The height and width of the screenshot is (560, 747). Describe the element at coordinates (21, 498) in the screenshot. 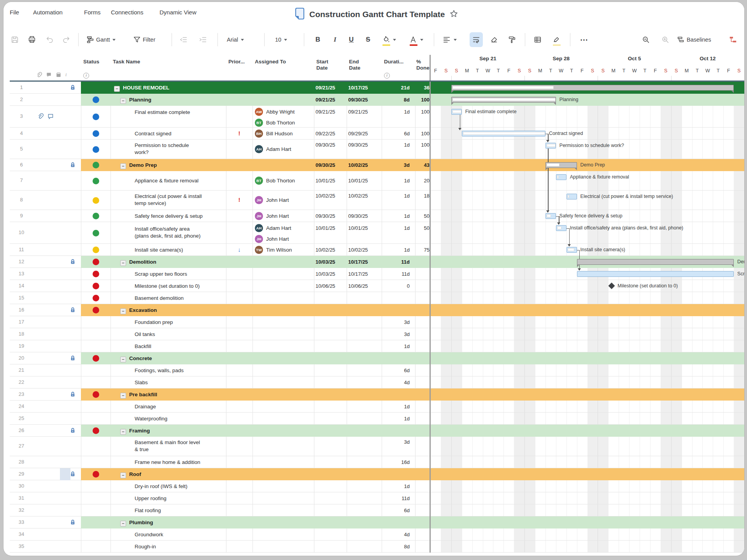

I see `row-number: 31` at that location.